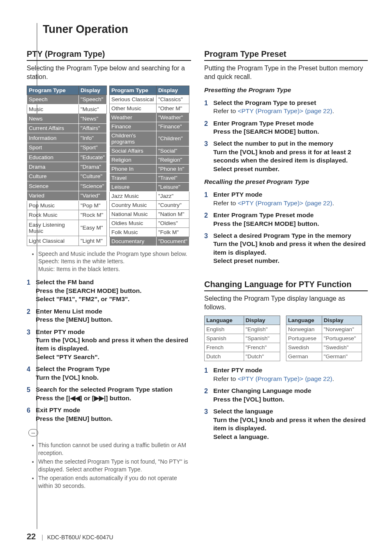  What do you see at coordinates (242, 330) in the screenshot?
I see `table-row: English"English"` at bounding box center [242, 330].